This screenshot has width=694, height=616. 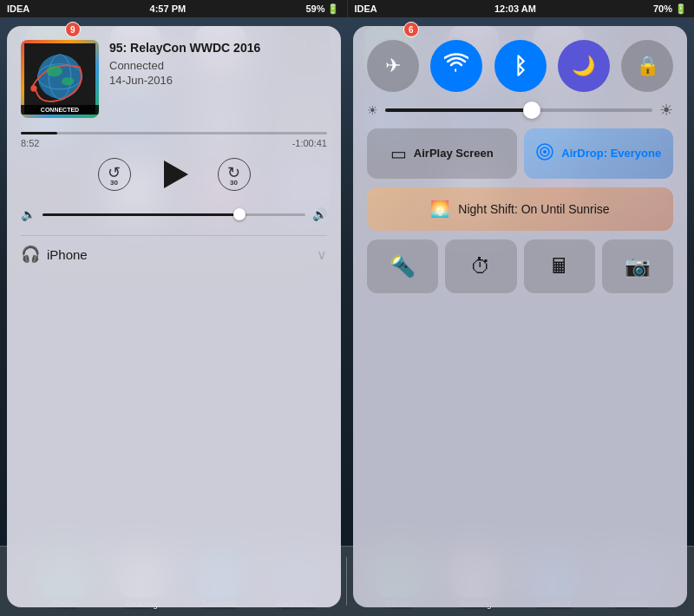 What do you see at coordinates (534, 209) in the screenshot?
I see `night-shift-label: Night Shift: On Until Sunrise` at bounding box center [534, 209].